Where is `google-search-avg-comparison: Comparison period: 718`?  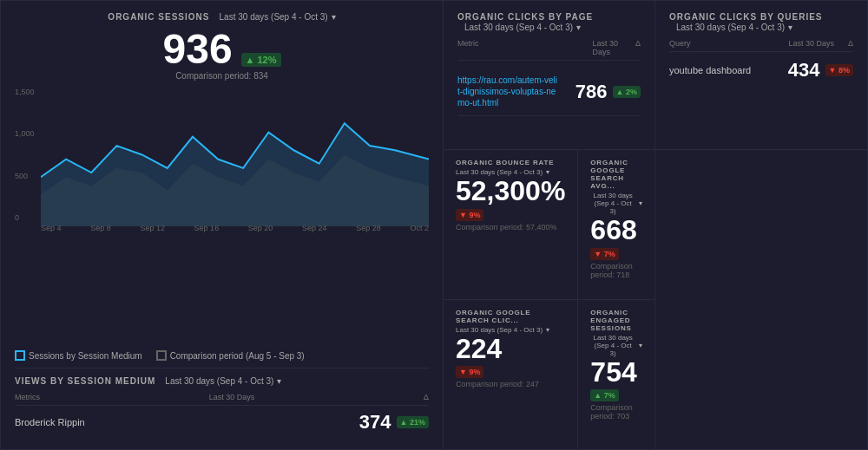
google-search-avg-comparison: Comparison period: 718 is located at coordinates (616, 271).